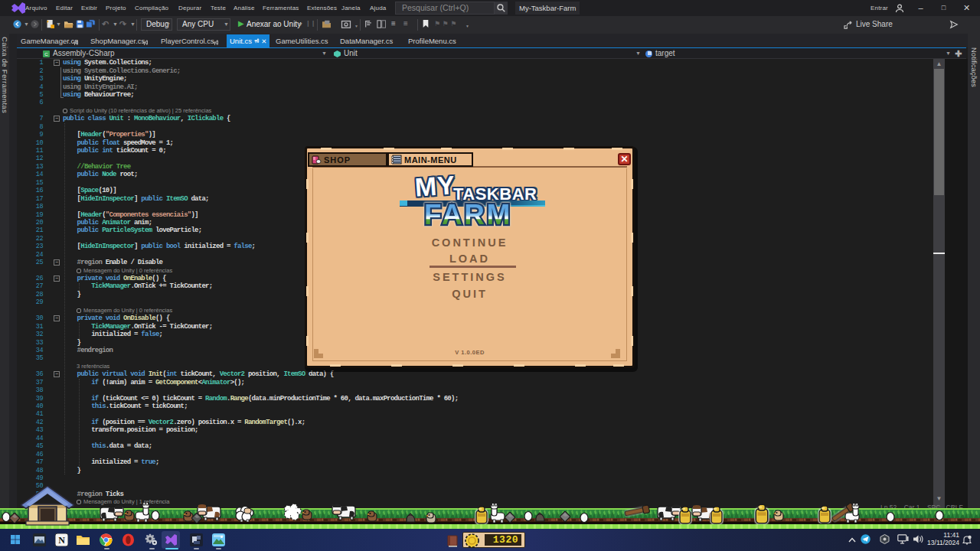 This screenshot has height=551, width=980. What do you see at coordinates (61, 540) in the screenshot?
I see `svg-text: N` at bounding box center [61, 540].